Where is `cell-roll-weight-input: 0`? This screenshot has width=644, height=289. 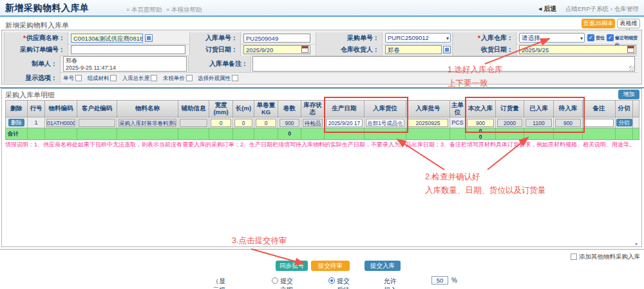
cell-roll-weight-input: 0 is located at coordinates (266, 123).